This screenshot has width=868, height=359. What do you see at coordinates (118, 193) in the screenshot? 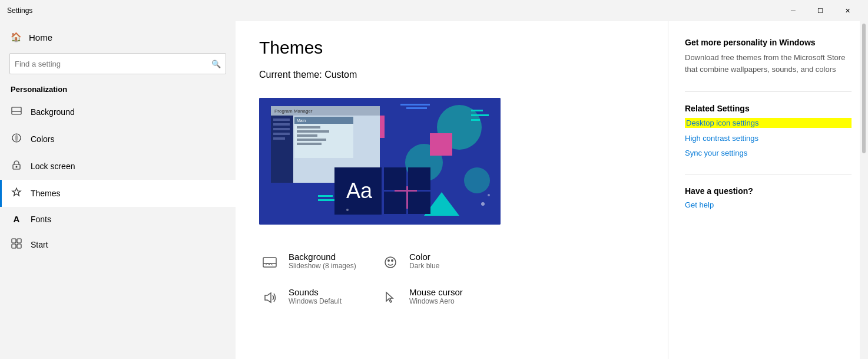
I see `sidebar-item-themes: Themes` at bounding box center [118, 193].